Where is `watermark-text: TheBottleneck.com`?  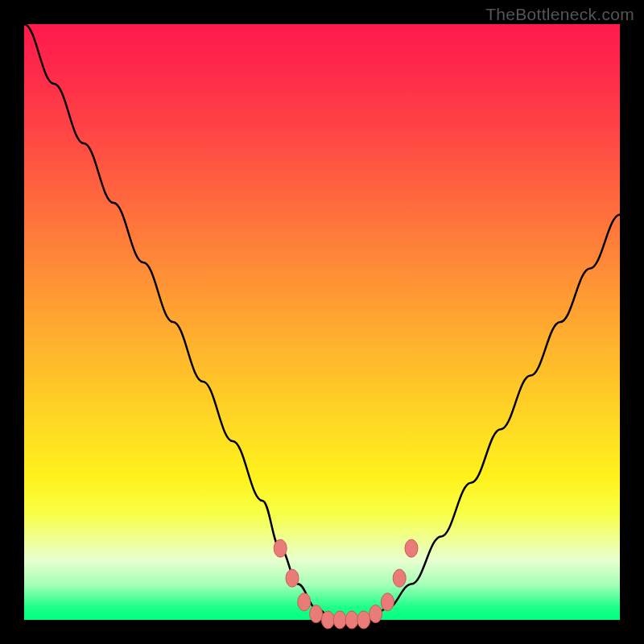 watermark-text: TheBottleneck.com is located at coordinates (560, 14).